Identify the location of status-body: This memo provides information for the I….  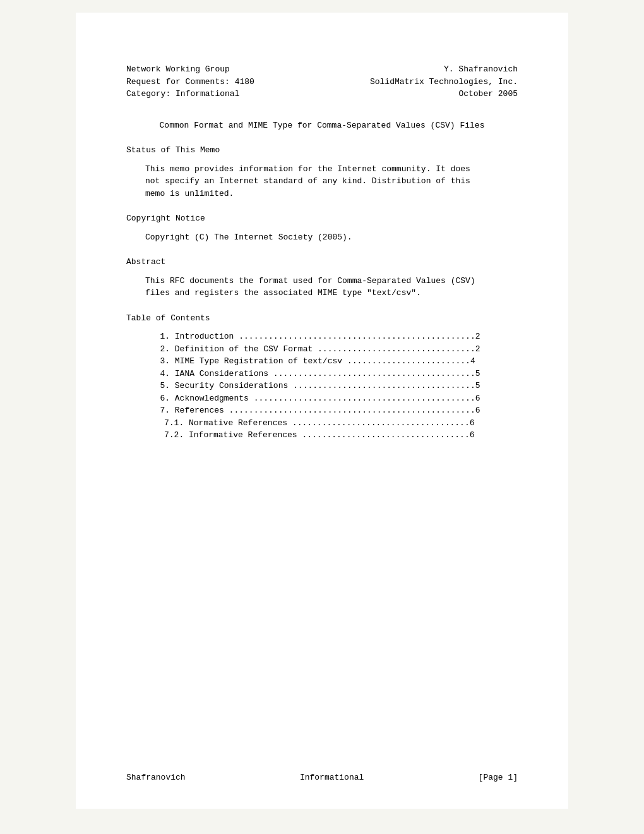
(331, 182).